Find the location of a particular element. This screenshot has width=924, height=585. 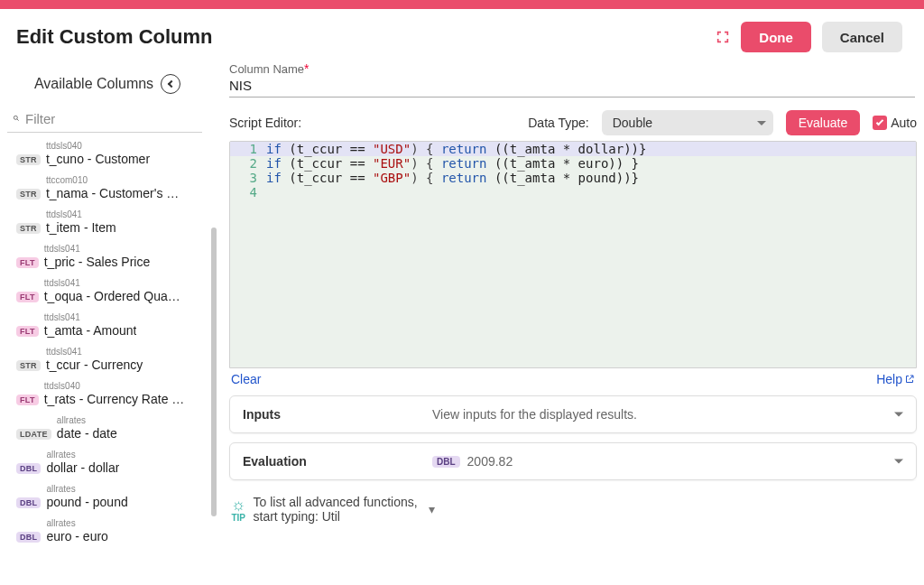

column-label: t_rats - Currency Rate … is located at coordinates (115, 399).